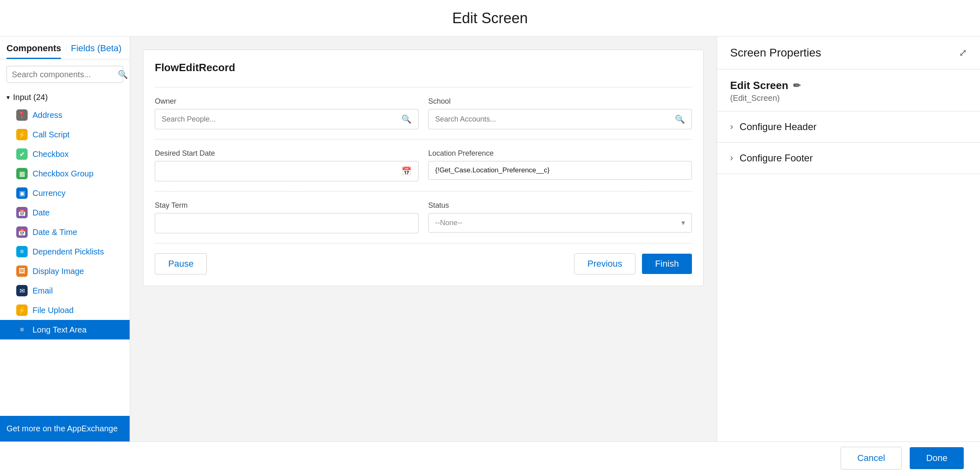  What do you see at coordinates (65, 310) in the screenshot?
I see `list-item: ⚡ File Upload` at bounding box center [65, 310].